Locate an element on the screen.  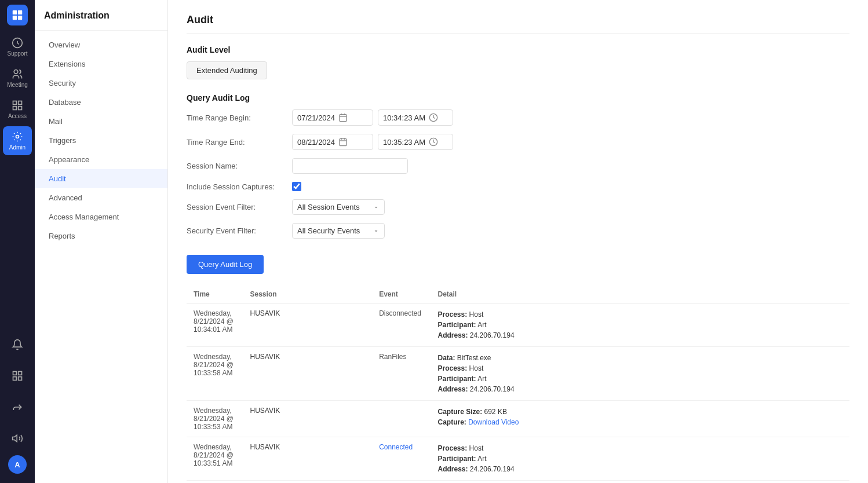
include-captures-checkbox is located at coordinates (297, 186).